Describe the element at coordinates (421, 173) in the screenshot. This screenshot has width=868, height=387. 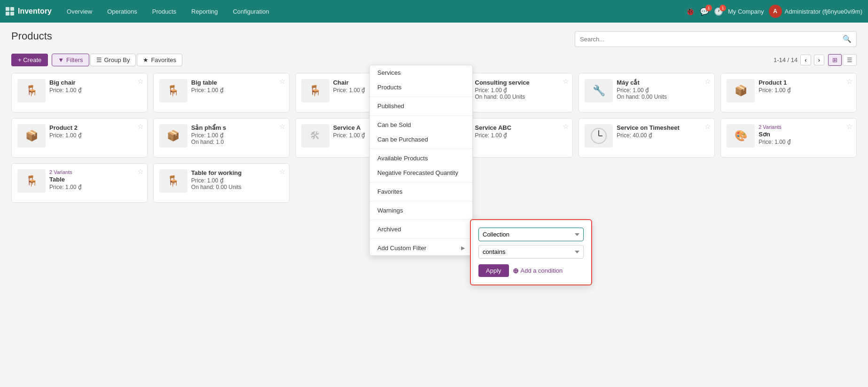
I see `filter-item-negative-forecasted: Negative Forecasted Quantity` at that location.